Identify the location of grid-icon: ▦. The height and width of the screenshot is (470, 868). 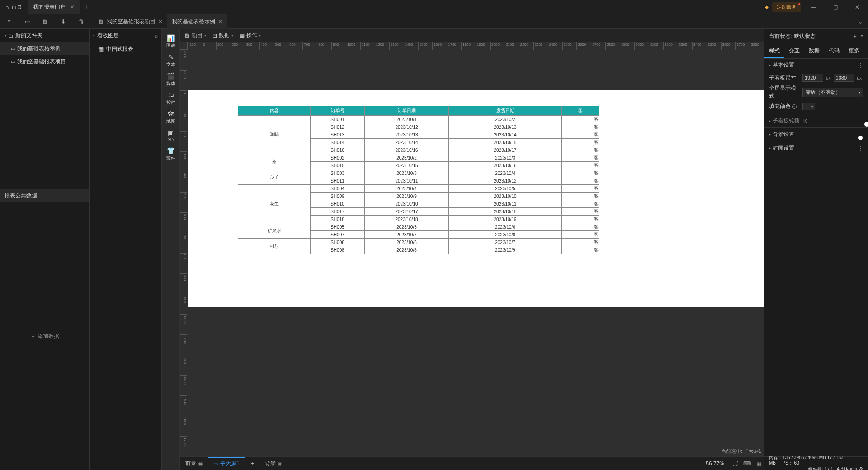
(759, 464).